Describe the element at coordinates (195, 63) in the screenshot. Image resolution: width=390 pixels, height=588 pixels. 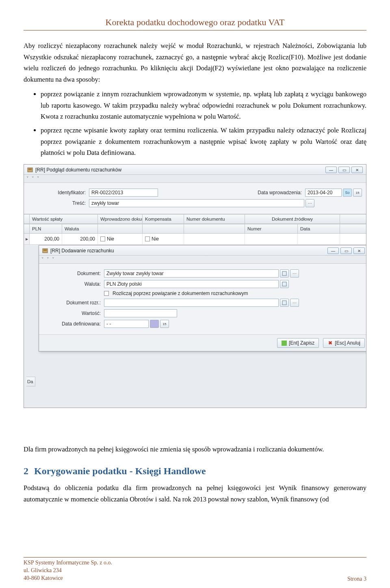
I see `intro-text: Aby rozliczyć niezapłacony rozrachunek n…` at that location.